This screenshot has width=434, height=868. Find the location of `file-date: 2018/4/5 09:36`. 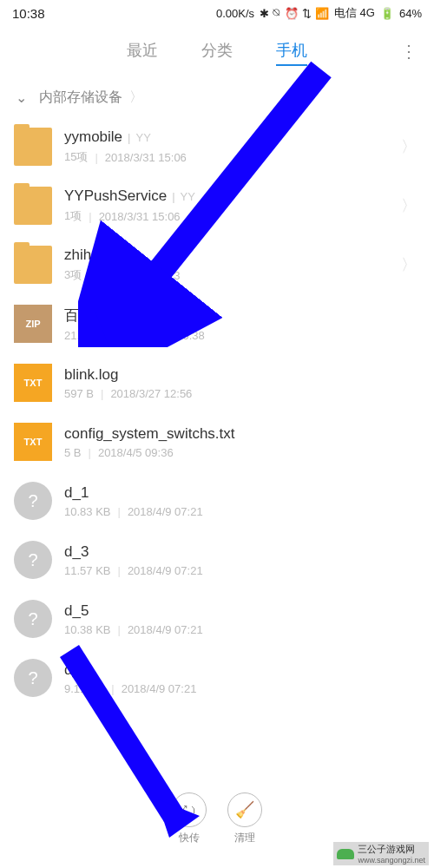

file-date: 2018/4/5 09:36 is located at coordinates (135, 453).